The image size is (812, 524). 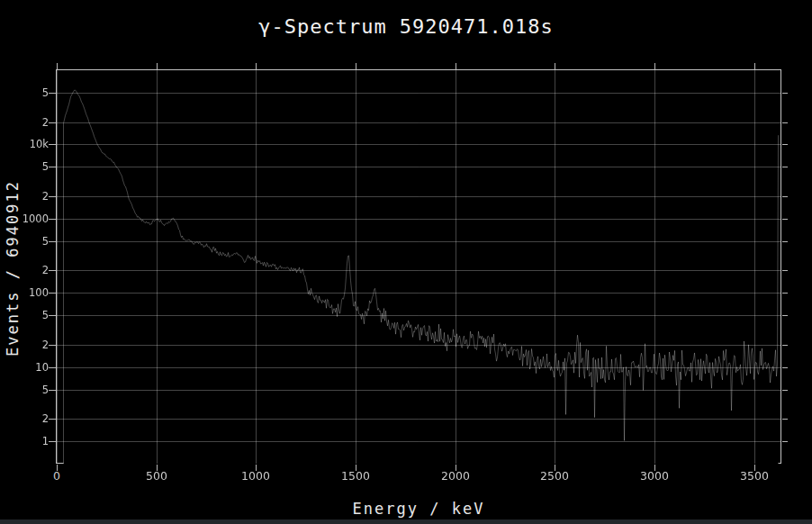 What do you see at coordinates (24, 144) in the screenshot?
I see `y-tick-label: 10k` at bounding box center [24, 144].